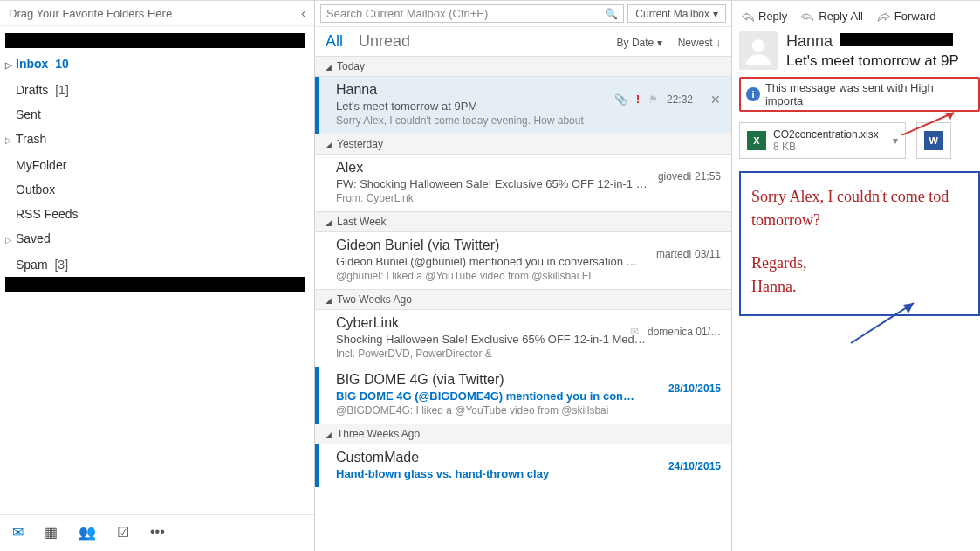  What do you see at coordinates (529, 276) in the screenshot?
I see `message-preview: @gbuniel: I liked a @YouTube video from …` at bounding box center [529, 276].